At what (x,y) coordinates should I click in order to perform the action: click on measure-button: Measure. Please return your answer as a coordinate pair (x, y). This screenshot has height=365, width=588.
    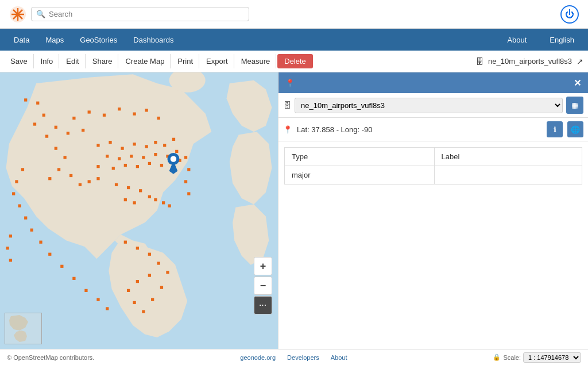
    Looking at the image, I should click on (256, 61).